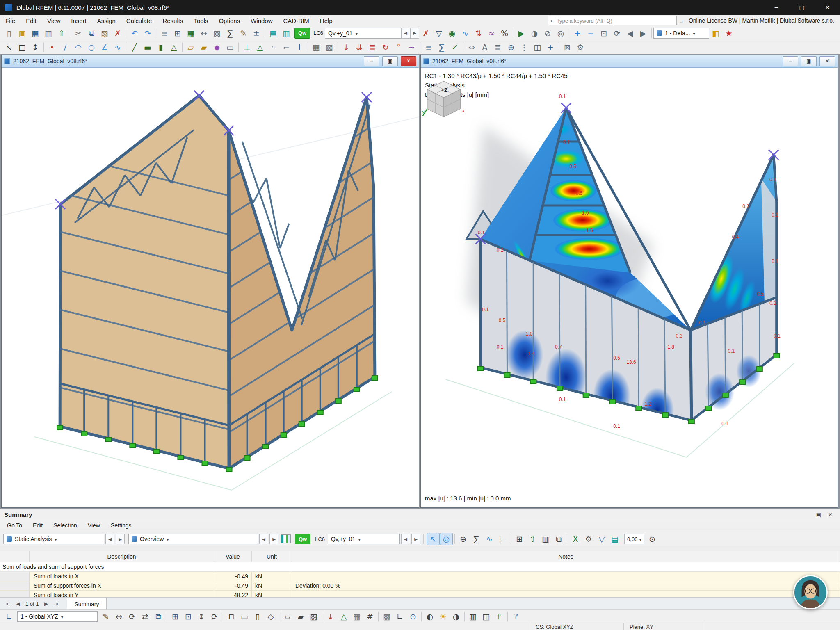 This screenshot has height=630, width=840. What do you see at coordinates (316, 47) in the screenshot?
I see `mesh-icon: ▦` at bounding box center [316, 47].